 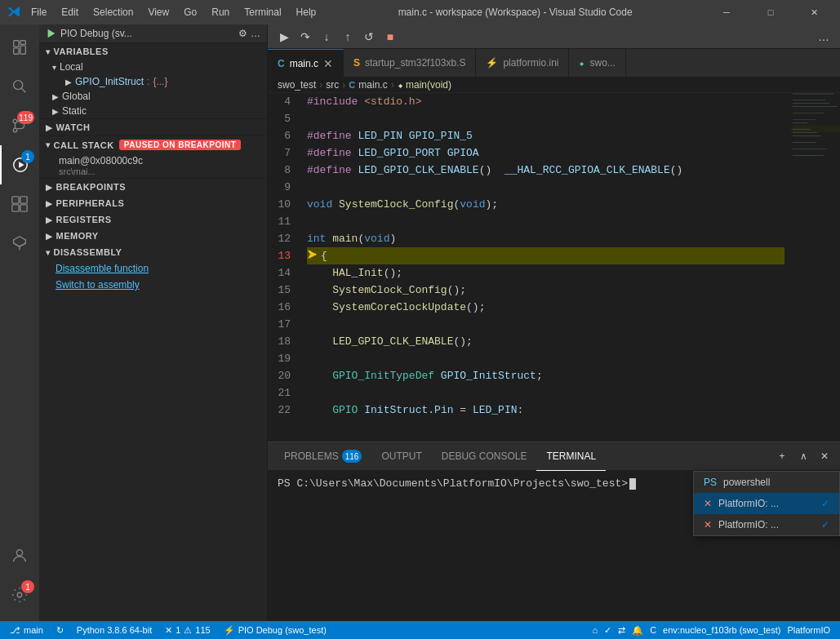 I want to click on tab-output: OUTPUT, so click(x=402, y=457).